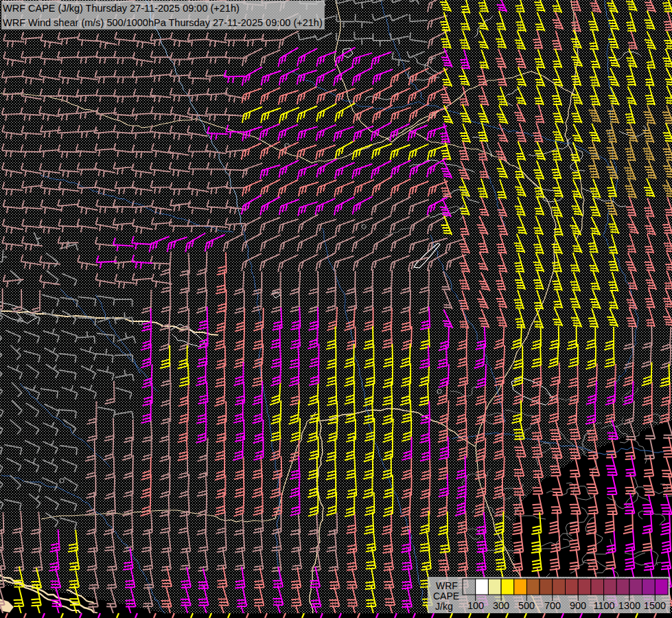  I want to click on svg-text: 100, so click(476, 606).